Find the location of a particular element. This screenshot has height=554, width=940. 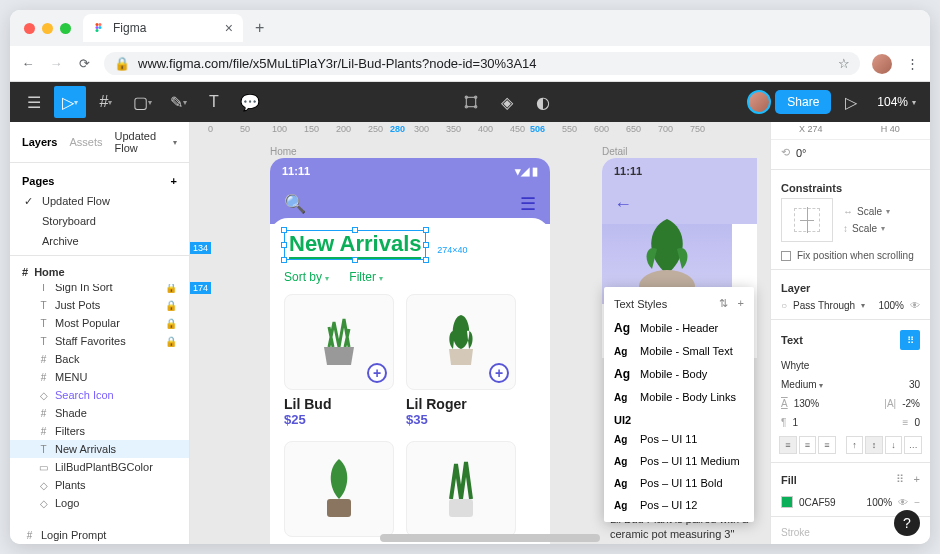

layer-row: #Back is located at coordinates (100, 359).